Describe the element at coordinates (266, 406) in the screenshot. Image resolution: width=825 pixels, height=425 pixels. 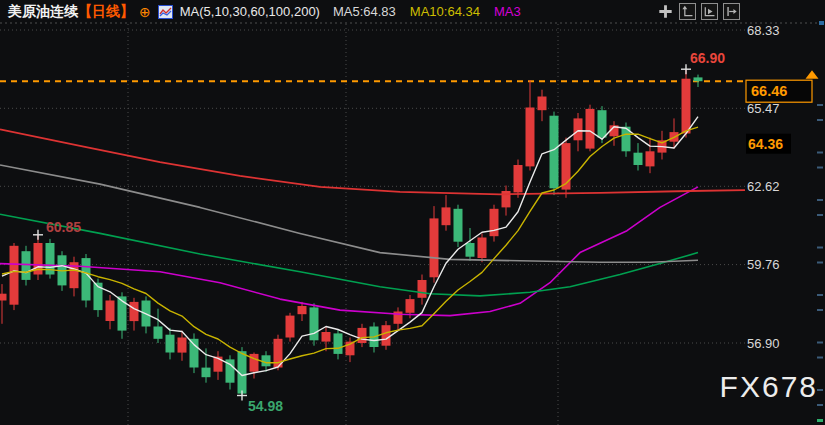
I see `svg-text: 54.98` at that location.